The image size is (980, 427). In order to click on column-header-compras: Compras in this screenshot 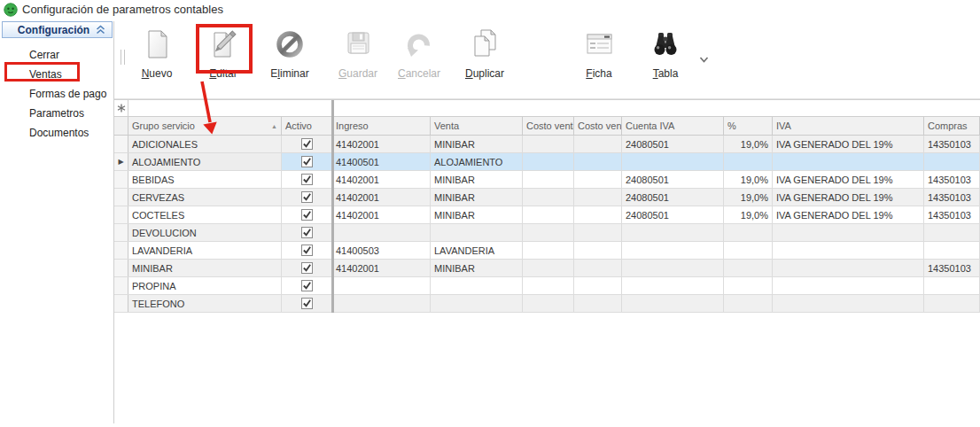, I will do `click(952, 126)`.